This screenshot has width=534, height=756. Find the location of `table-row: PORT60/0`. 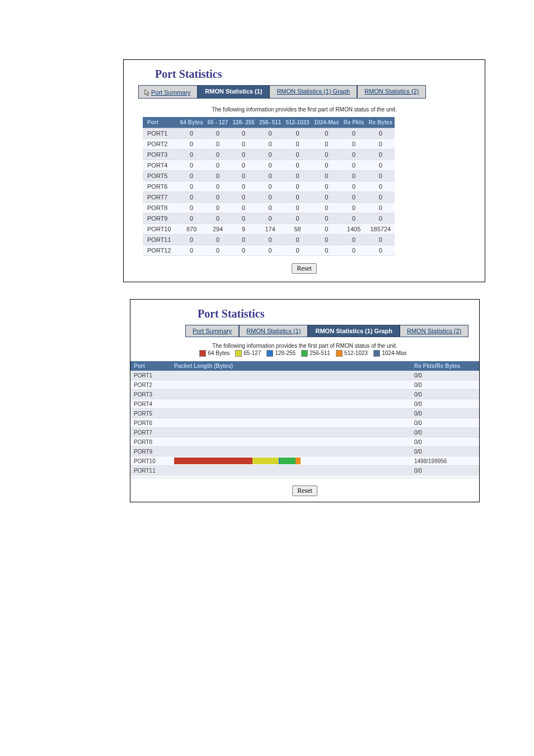

table-row: PORT60/0 is located at coordinates (305, 423).